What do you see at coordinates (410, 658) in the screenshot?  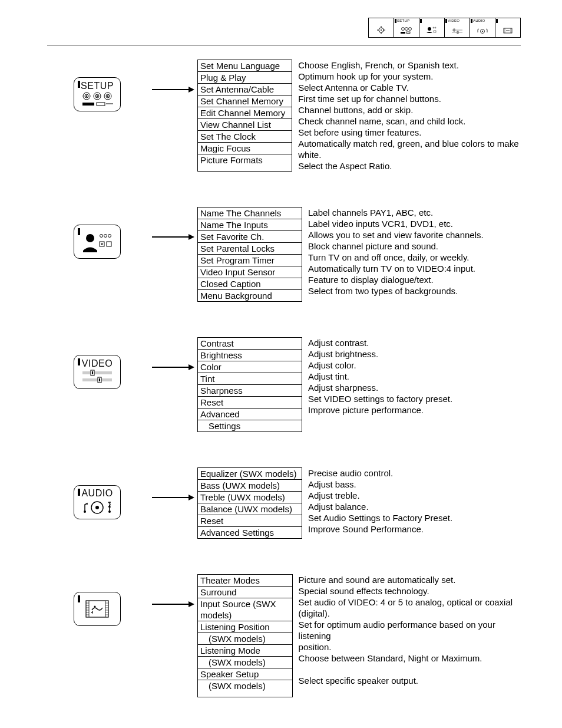 I see `description-text: Choose between Standard, Night or Maximu…` at bounding box center [410, 658].